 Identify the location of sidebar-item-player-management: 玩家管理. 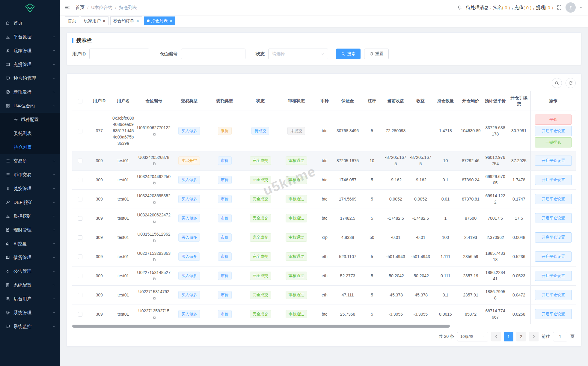
(30, 51).